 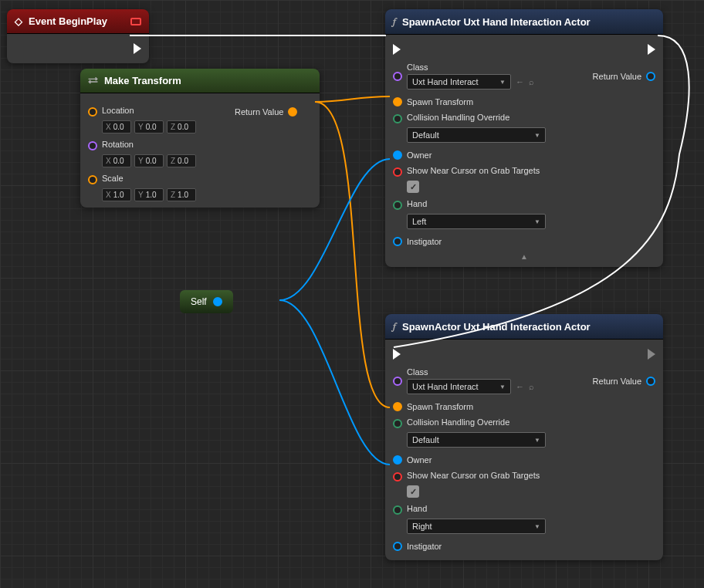 I want to click on transform-title: Make Transform, so click(x=143, y=80).